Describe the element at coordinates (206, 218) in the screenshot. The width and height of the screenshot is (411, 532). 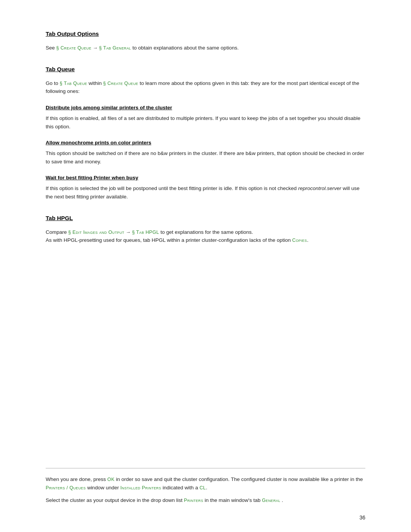
I see `section-title-tab-hpgl: Tab HPGL` at that location.